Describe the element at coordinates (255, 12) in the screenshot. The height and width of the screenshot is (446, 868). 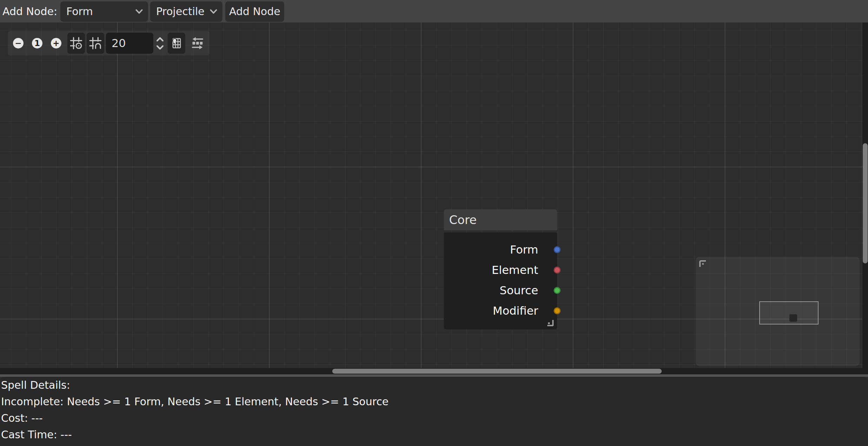
I see `add-node-button: Add Node` at that location.